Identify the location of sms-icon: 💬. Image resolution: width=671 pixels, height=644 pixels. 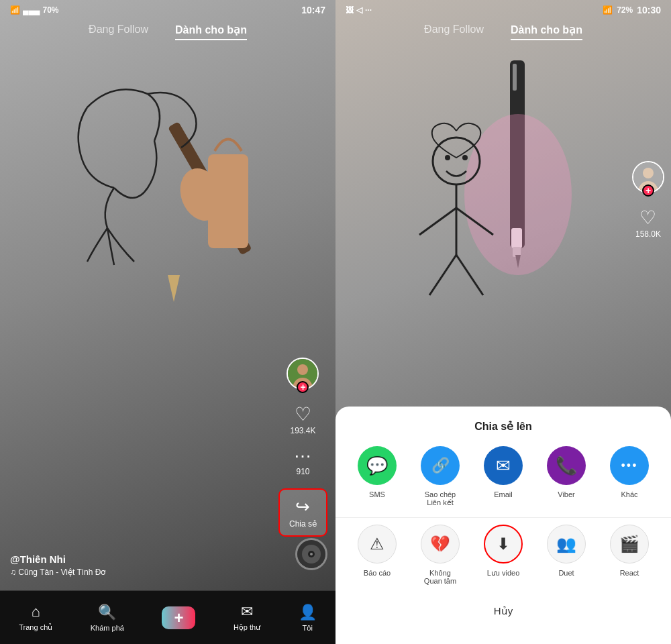
(377, 466).